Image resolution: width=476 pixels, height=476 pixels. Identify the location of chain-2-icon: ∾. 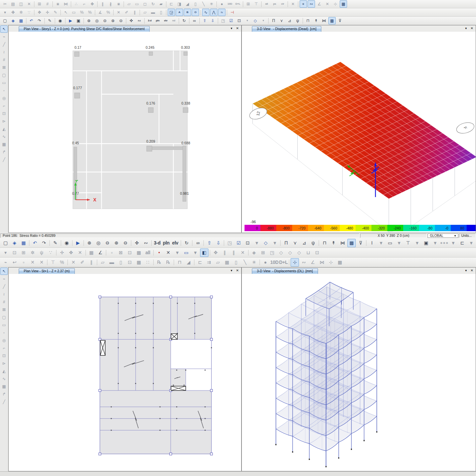
(304, 263).